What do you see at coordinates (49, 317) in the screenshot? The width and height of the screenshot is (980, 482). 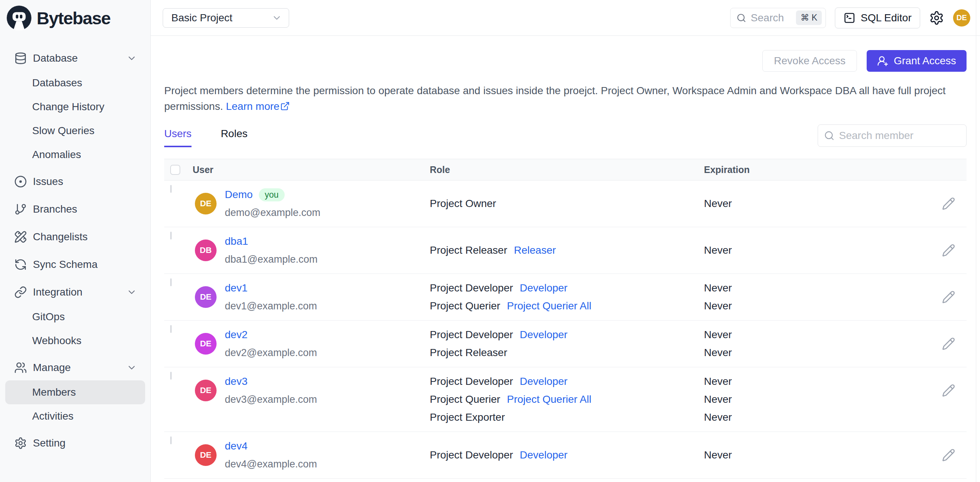 I see `sidebar-item-label: GitOps` at bounding box center [49, 317].